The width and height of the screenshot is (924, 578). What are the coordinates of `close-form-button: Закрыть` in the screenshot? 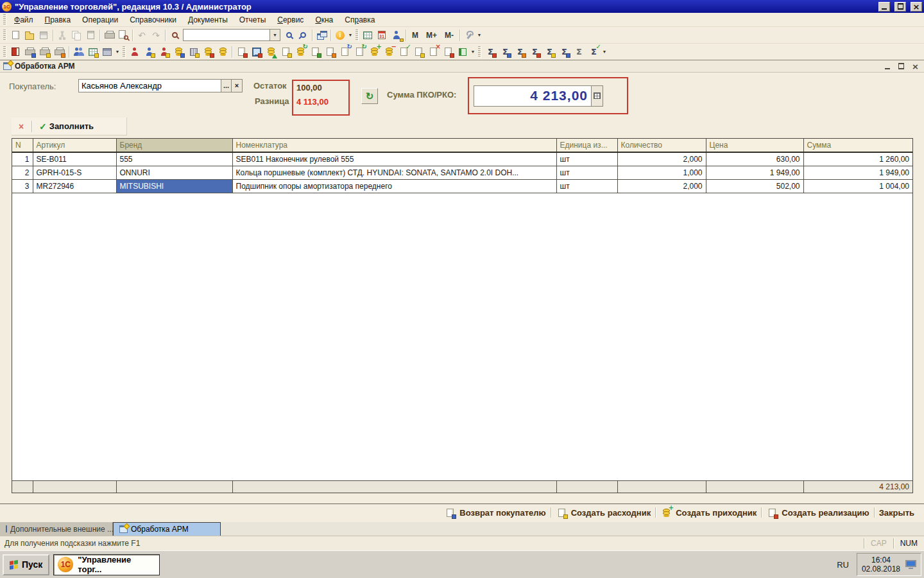 It's located at (897, 512).